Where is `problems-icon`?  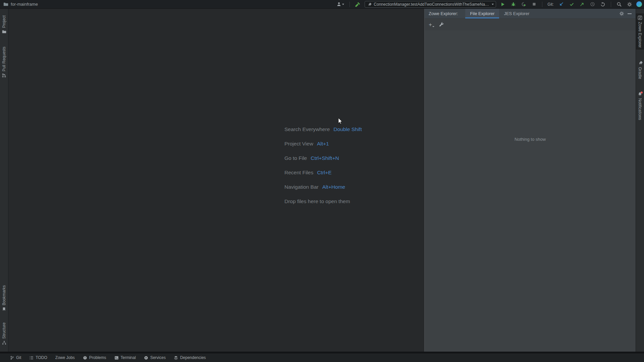
problems-icon is located at coordinates (85, 358).